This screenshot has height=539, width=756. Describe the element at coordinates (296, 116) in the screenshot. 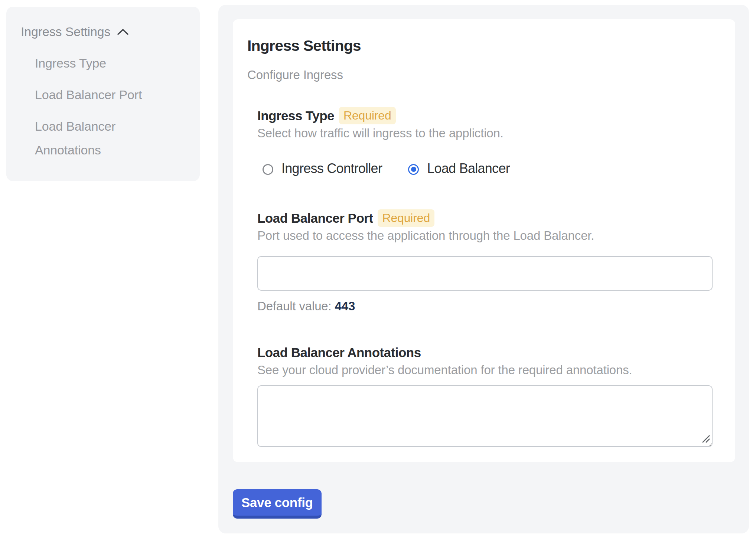

I see `ingress-type-label: Ingress Type` at that location.